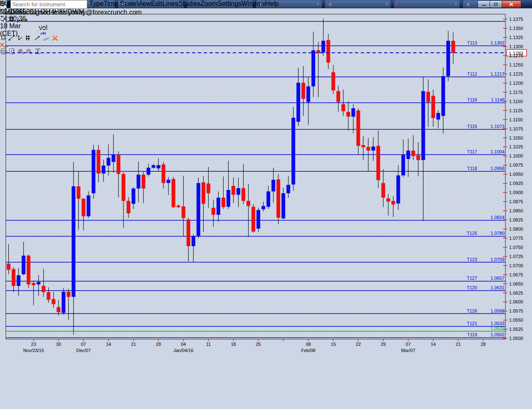 This screenshot has height=409, width=532. What do you see at coordinates (71, 8) in the screenshot?
I see `status-bar: NetDania Signed in as yohay@forexcrunch.…` at bounding box center [71, 8].